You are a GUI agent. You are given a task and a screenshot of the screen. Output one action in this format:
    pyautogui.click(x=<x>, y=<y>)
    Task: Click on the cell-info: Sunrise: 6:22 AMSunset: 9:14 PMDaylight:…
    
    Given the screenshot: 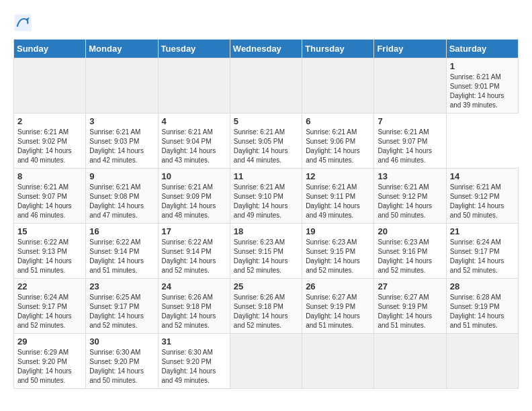 What is the action you would take?
    pyautogui.click(x=117, y=257)
    